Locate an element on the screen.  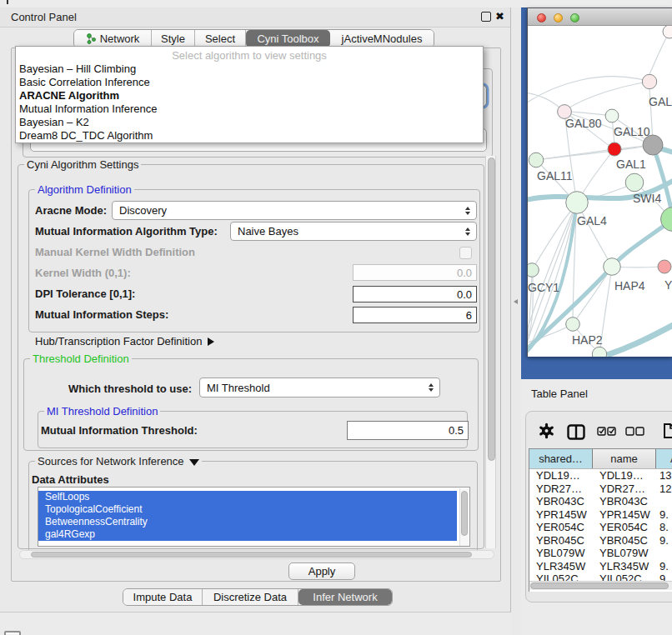
which-threshold-combo: MI Threshold is located at coordinates (320, 388).